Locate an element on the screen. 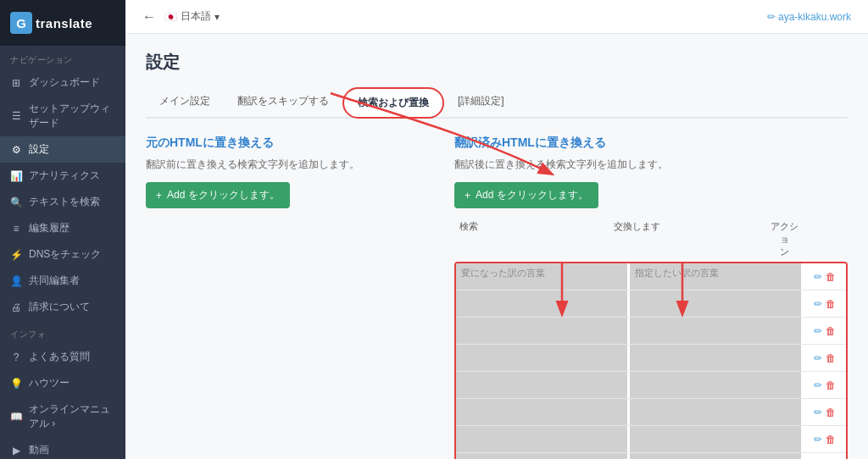  sidebar-item-label: セットアップウィザード is located at coordinates (72, 116).